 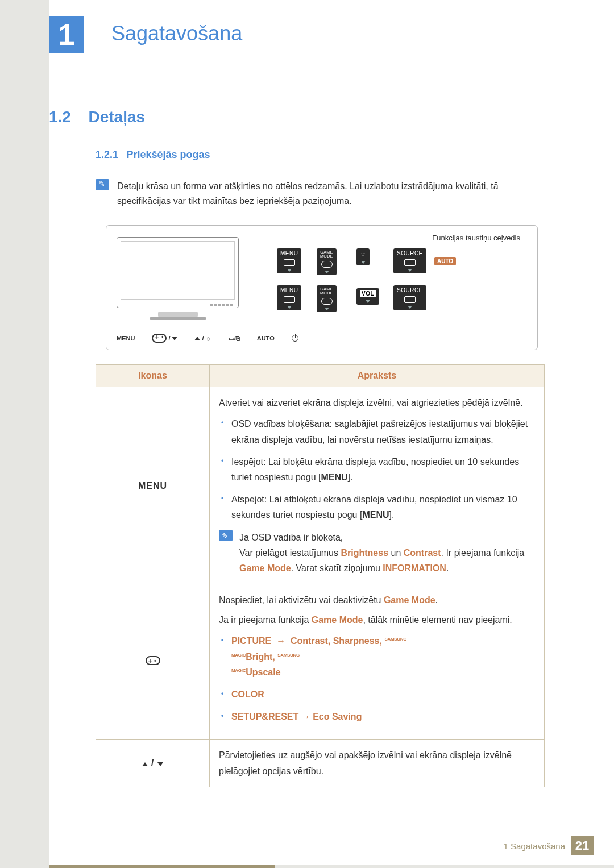 What do you see at coordinates (67, 117) in the screenshot?
I see `section-number: 1.2` at bounding box center [67, 117].